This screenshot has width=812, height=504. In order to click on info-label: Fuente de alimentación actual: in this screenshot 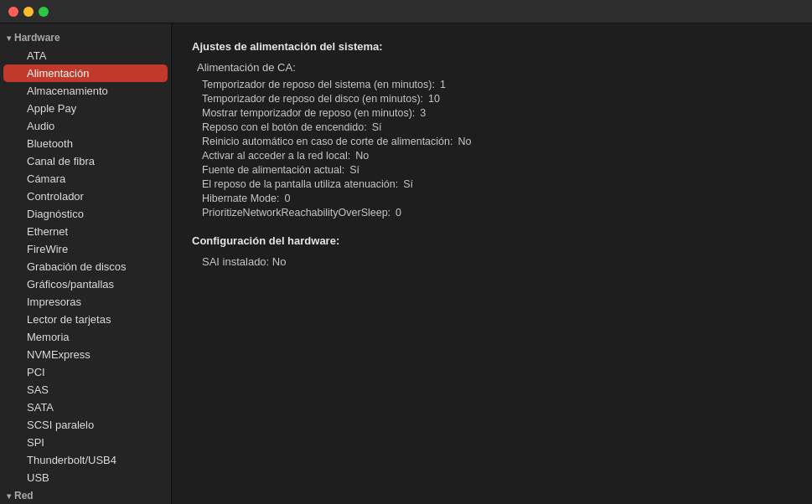, I will do `click(276, 170)`.